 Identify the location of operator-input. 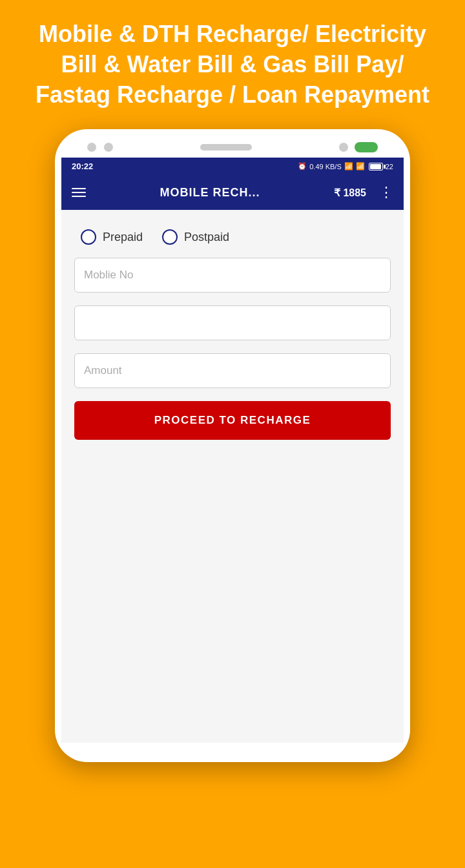
(232, 323).